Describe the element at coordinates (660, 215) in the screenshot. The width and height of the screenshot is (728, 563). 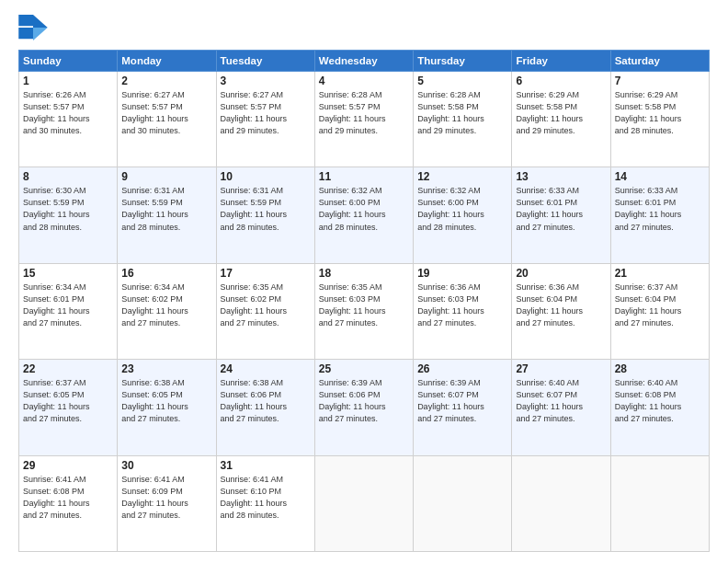
I see `calendar-cell: 14Sunrise: 6:33 AM Sunset: 6:01 PM Dayli…` at that location.